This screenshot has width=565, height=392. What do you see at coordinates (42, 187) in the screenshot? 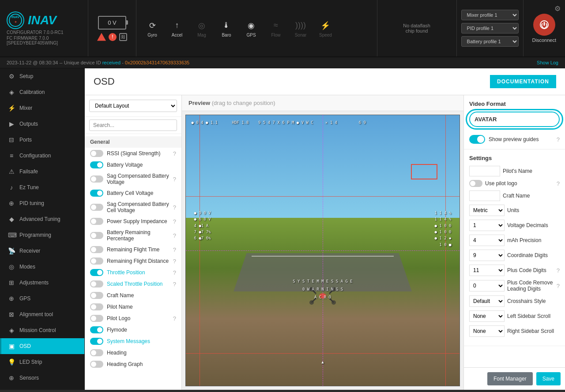
I see `sidebar-item-ez-tune: ♪ Ez Tune` at bounding box center [42, 187].